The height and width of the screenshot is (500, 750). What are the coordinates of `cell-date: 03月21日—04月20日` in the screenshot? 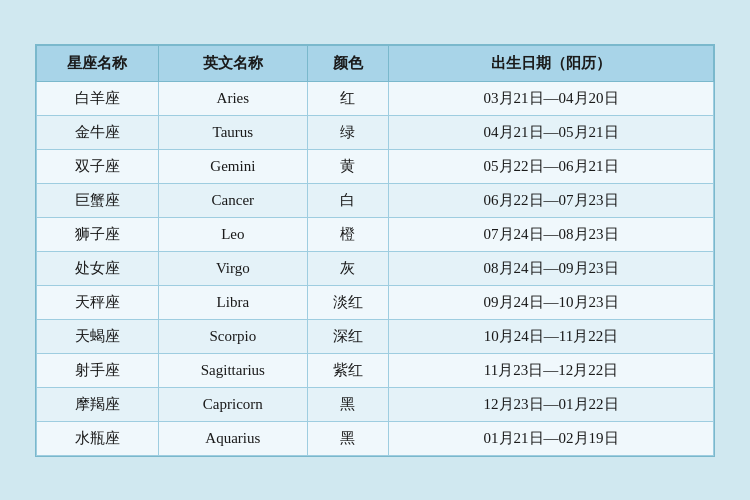 It's located at (552, 98).